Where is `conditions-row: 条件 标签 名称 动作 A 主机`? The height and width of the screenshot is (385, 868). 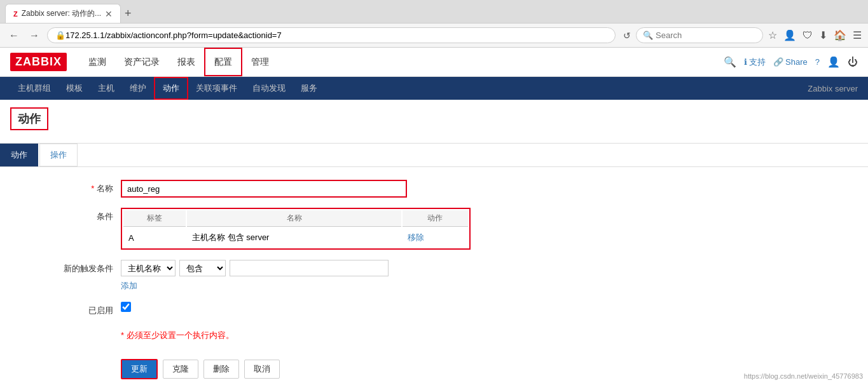
conditions-row: 条件 标签 名称 动作 A 主机 is located at coordinates (448, 229).